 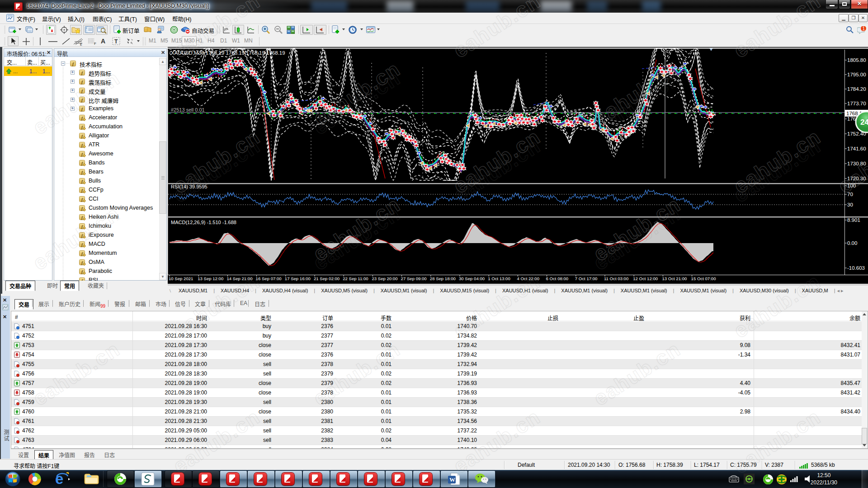 I want to click on svg-text: 1795.00, so click(x=857, y=75).